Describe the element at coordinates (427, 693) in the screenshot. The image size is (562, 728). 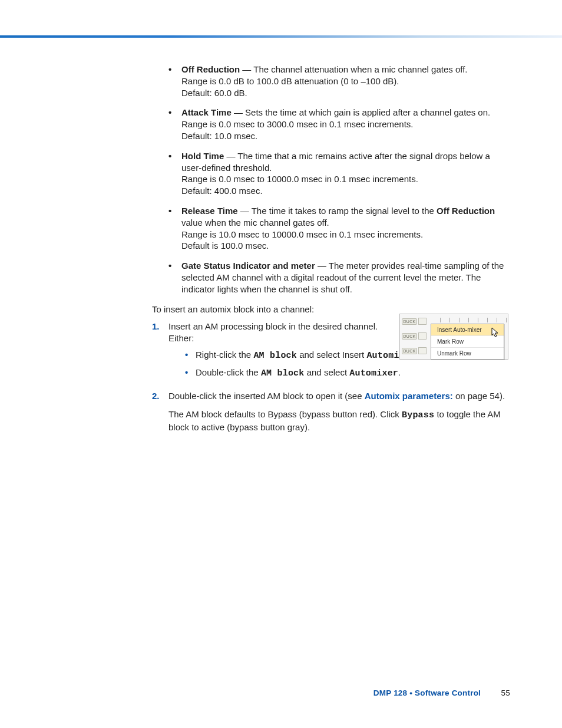
I see `footer-chapter: DMP 128 • Software Control` at that location.